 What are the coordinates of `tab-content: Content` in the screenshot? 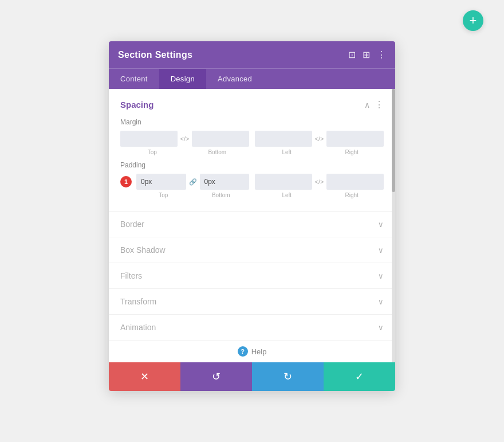 It's located at (134, 79).